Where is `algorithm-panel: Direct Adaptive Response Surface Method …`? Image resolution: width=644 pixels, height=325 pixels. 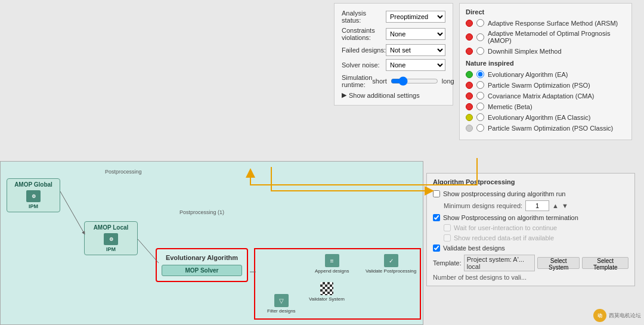
algorithm-panel: Direct Adaptive Response Surface Method … is located at coordinates (546, 72).